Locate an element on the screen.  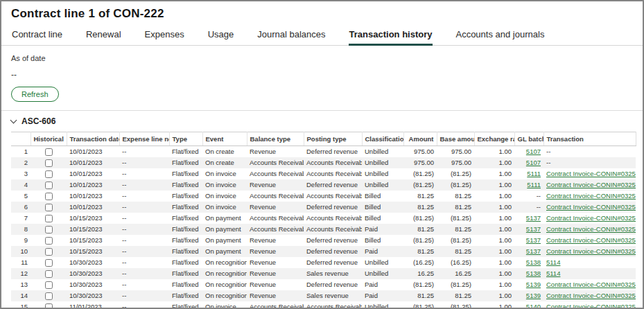
cell-row-number: 14 is located at coordinates (21, 296).